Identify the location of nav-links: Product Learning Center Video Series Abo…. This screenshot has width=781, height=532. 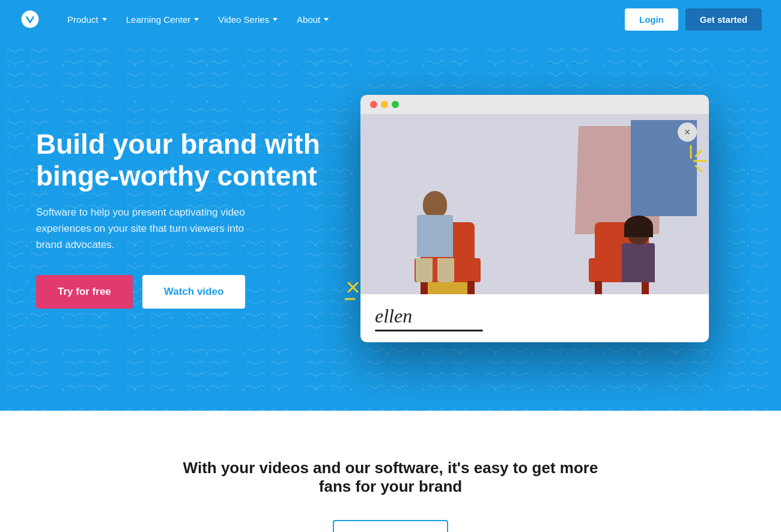
(342, 19).